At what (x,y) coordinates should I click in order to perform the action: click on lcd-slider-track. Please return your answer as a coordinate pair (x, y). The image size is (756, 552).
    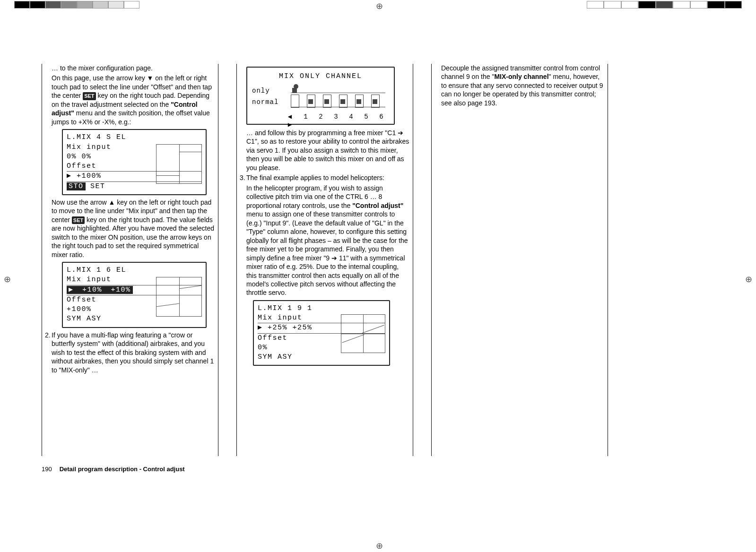
    Looking at the image, I should click on (338, 99).